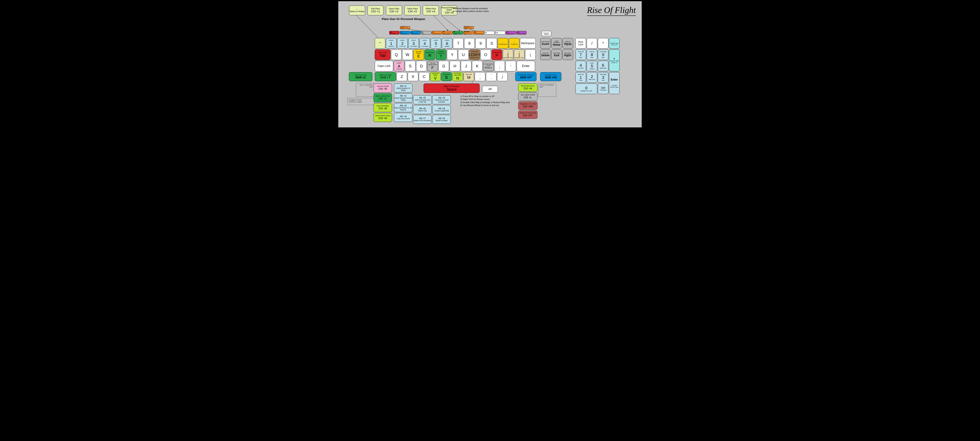  What do you see at coordinates (546, 43) in the screenshot?
I see `nav-key: Head ForwardInsert` at bounding box center [546, 43].